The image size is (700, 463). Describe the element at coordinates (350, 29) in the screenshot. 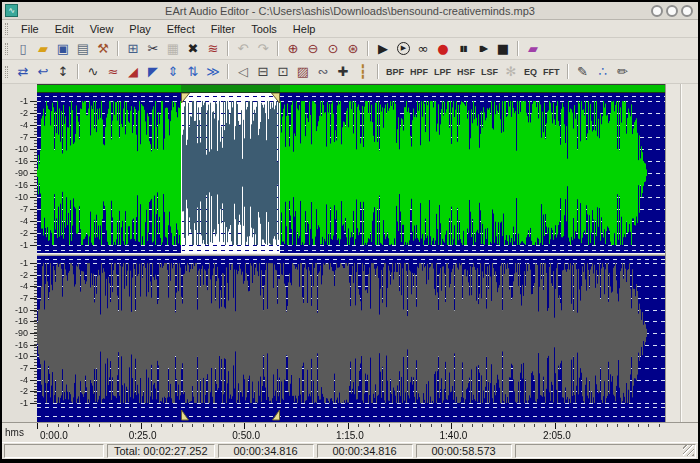

I see `menu-bar: FileEditViewPlayEffectFilterToolsHelp` at that location.